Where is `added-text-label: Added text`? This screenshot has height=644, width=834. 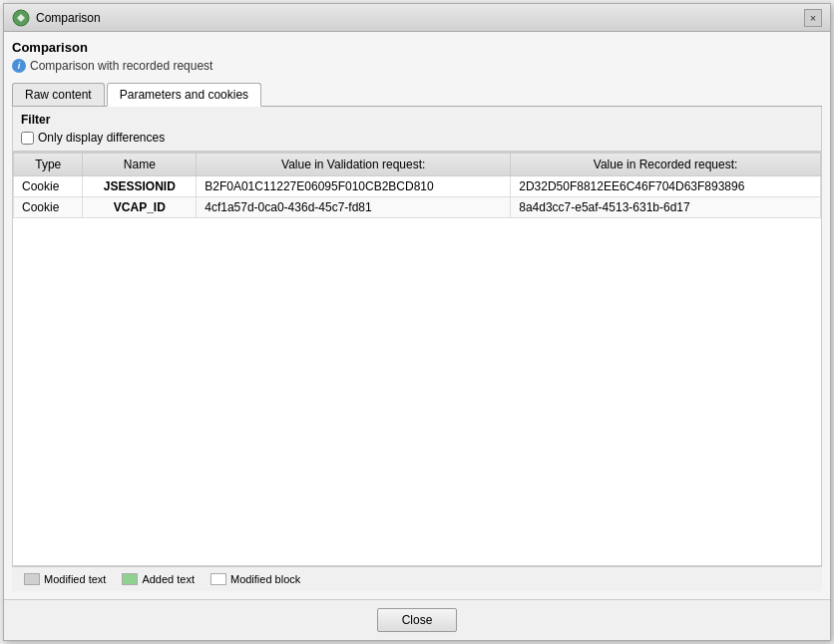
added-text-label: Added text is located at coordinates (168, 579).